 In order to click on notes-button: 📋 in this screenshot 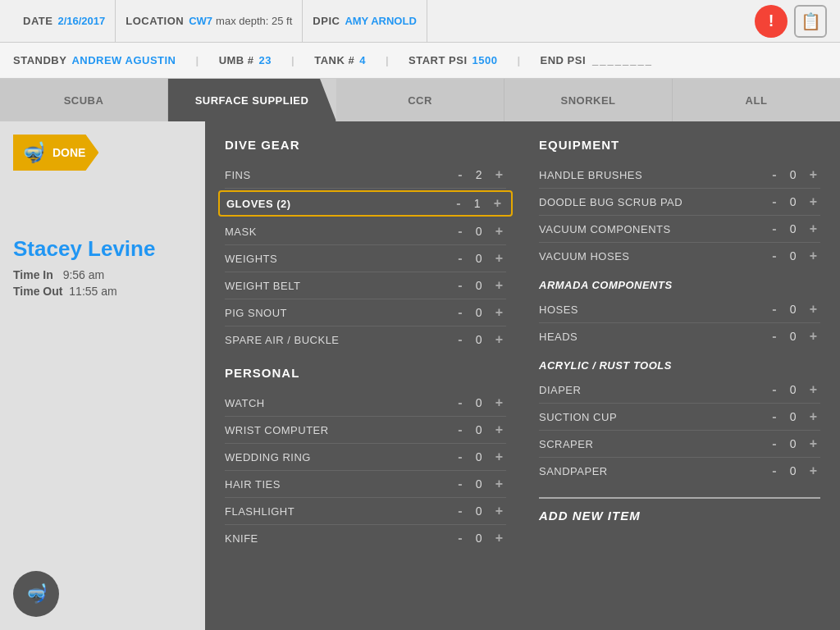, I will do `click(810, 21)`.